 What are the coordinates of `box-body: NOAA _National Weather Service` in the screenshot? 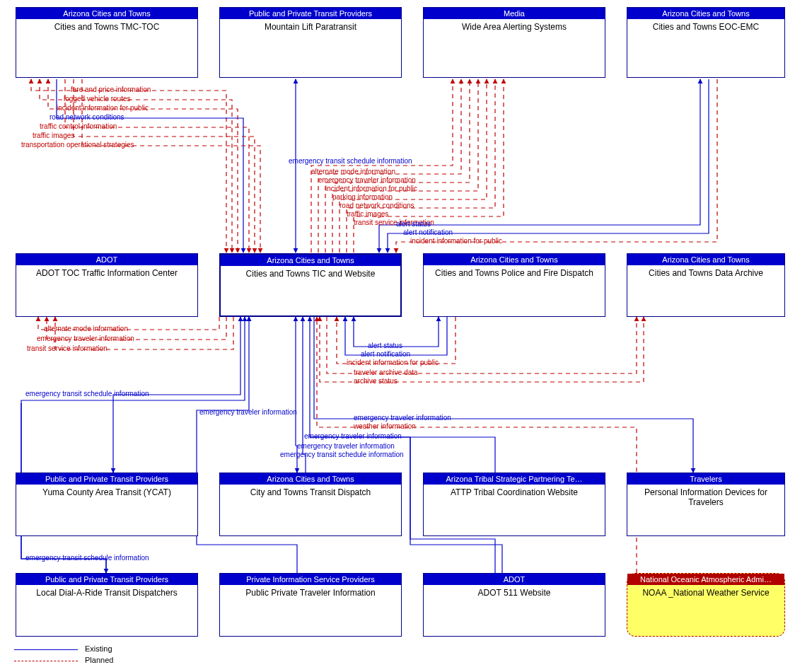 It's located at (706, 591).